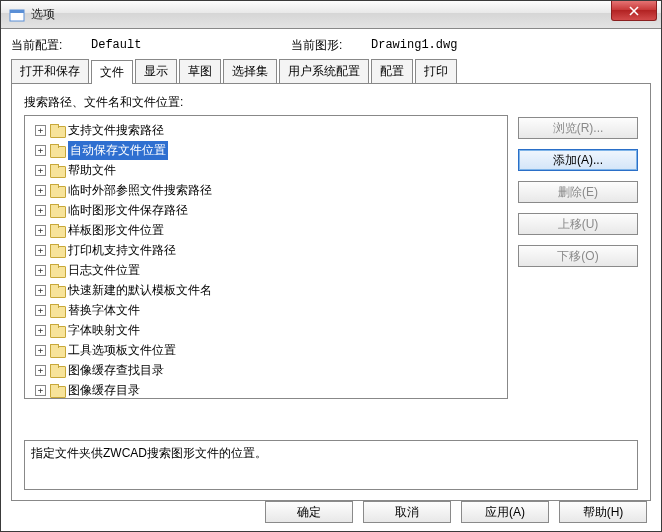 The image size is (662, 532). I want to click on tree-item: +字体映射文件, so click(266, 330).